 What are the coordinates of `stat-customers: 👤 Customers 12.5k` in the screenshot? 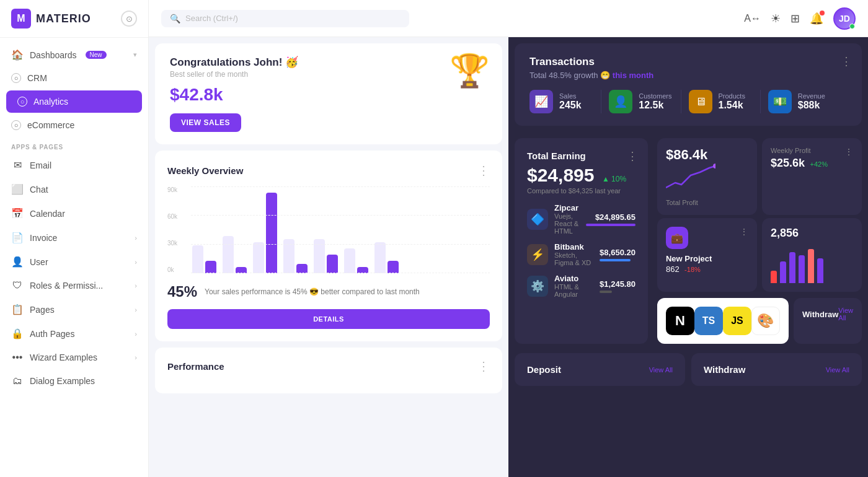 It's located at (645, 102).